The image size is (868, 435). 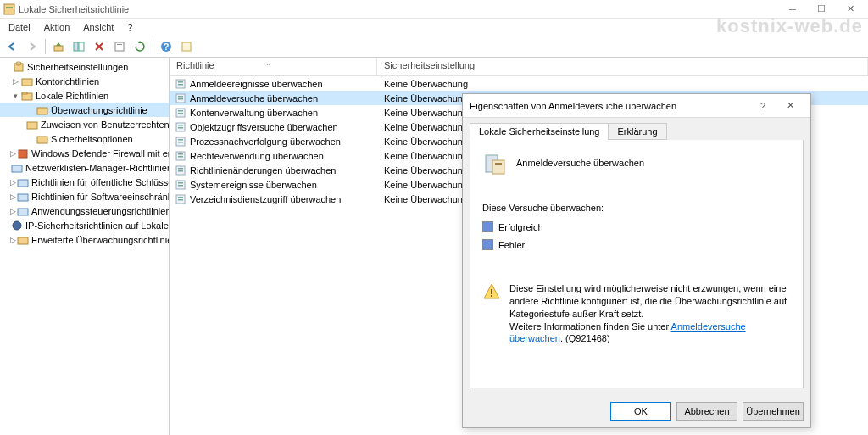 I want to click on tree-label: Netzwerklisten-Manager-Richtlinien, so click(x=97, y=168).